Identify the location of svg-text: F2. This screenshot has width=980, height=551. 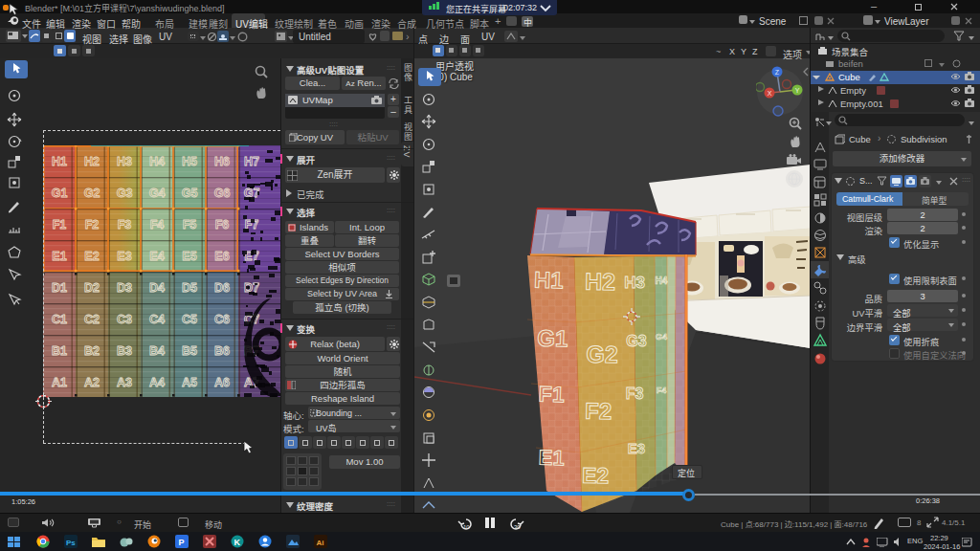
(598, 411).